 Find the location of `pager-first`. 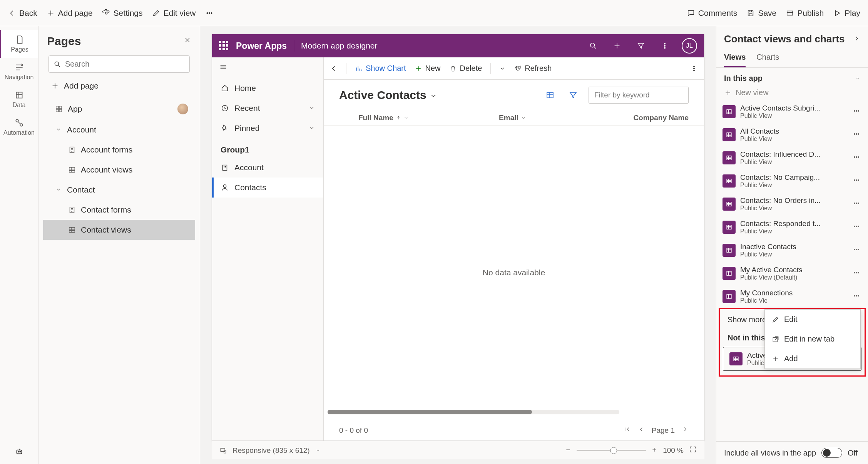

pager-first is located at coordinates (627, 430).